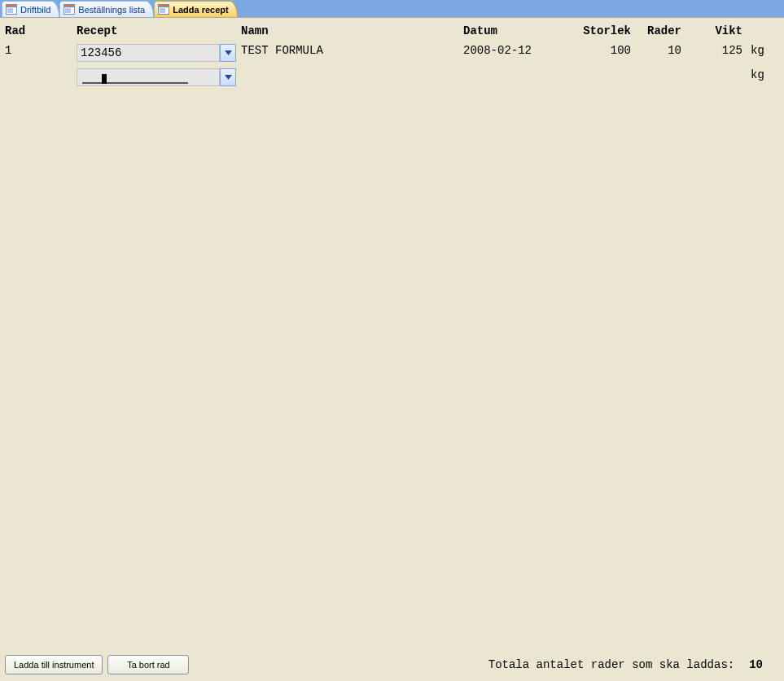 Image resolution: width=784 pixels, height=681 pixels. Describe the element at coordinates (722, 31) in the screenshot. I see `col-vikt: Vikt` at that location.